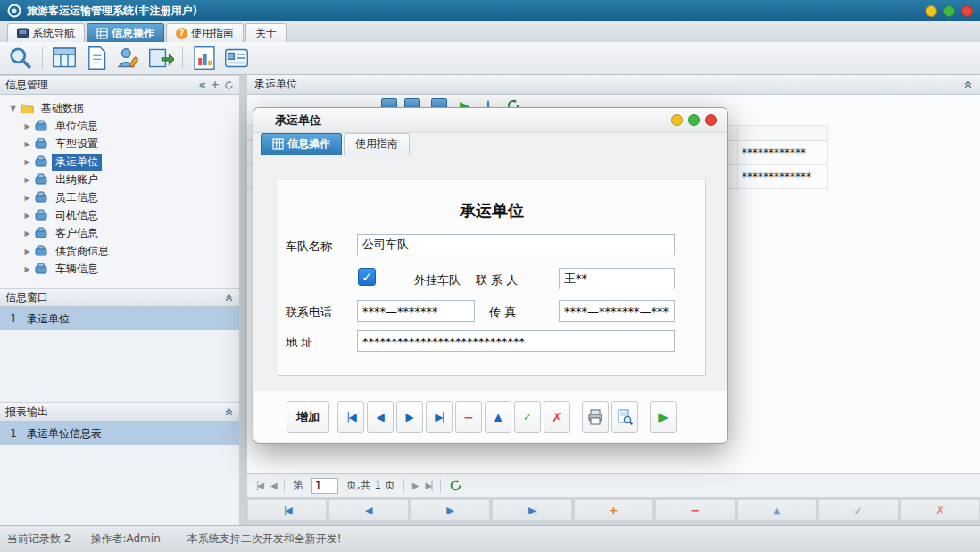  I want to click on tree-item-label-selected: 承运单位, so click(77, 163).